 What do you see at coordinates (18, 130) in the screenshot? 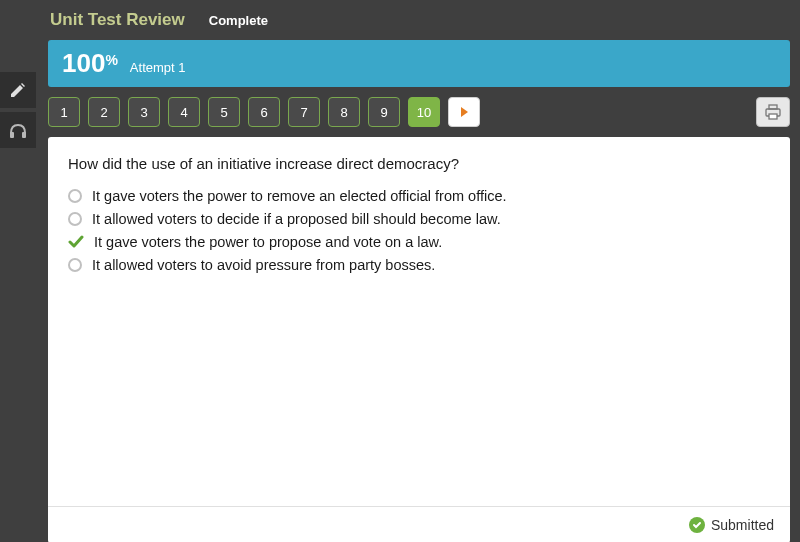
I see `headphones-icon` at bounding box center [18, 130].